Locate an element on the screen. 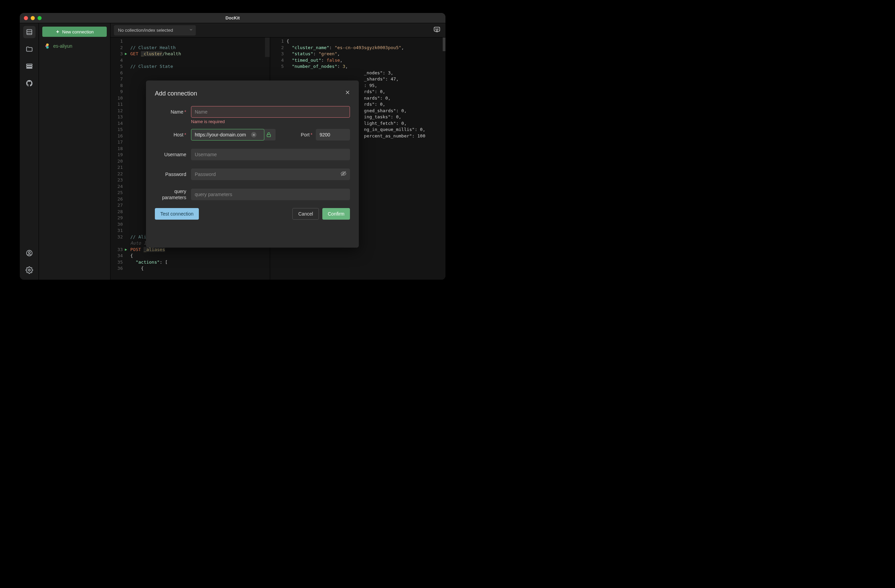 The height and width of the screenshot is (588, 895). name-input is located at coordinates (271, 112).